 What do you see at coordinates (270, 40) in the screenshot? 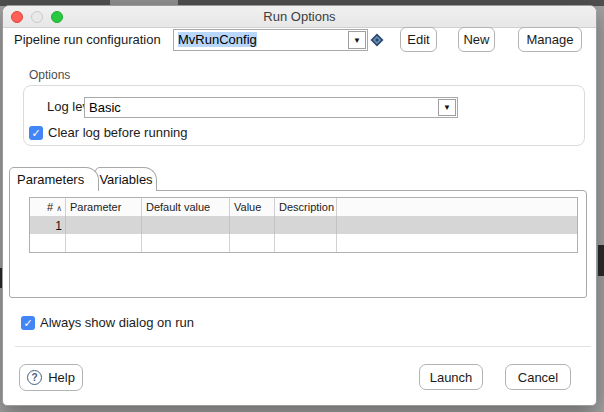
I see `run-config-combobox: MvRunConfig ▼` at bounding box center [270, 40].